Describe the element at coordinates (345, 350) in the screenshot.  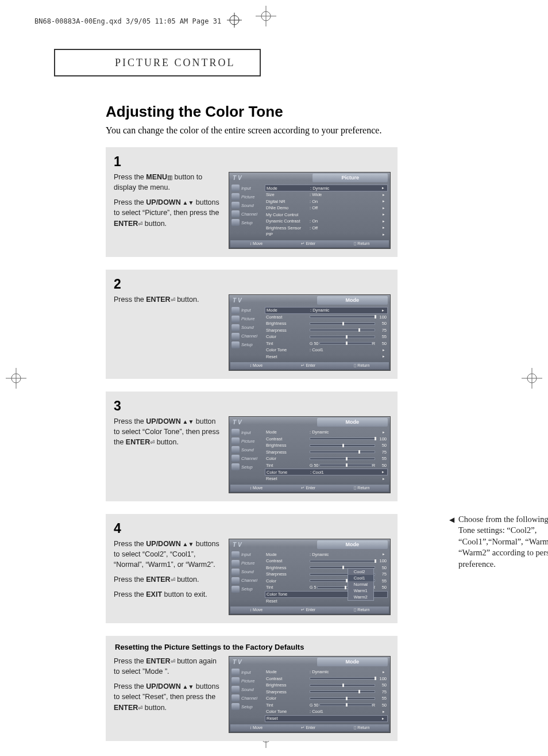
I see `osd-row-value: : Cool1` at that location.